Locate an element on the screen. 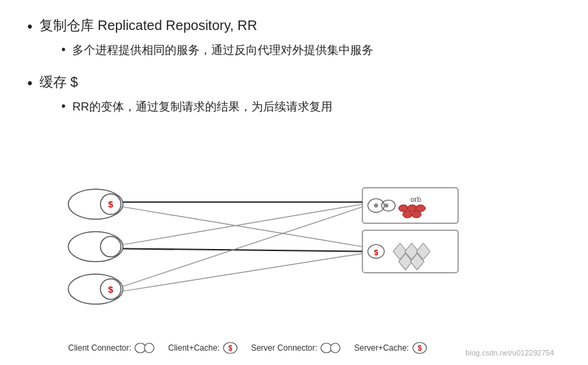  legend-client-cache: Client+Cache: $ is located at coordinates (204, 348).